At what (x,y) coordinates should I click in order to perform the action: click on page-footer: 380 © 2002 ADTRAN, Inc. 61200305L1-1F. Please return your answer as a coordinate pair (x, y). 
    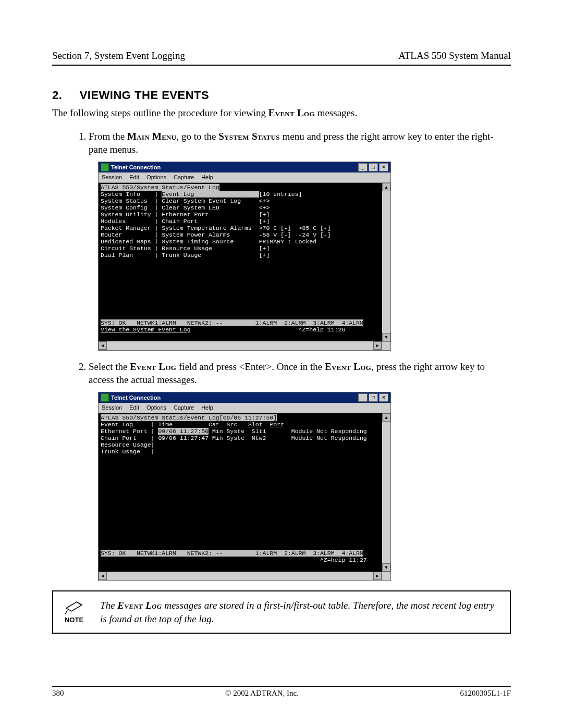
    Looking at the image, I should click on (282, 692).